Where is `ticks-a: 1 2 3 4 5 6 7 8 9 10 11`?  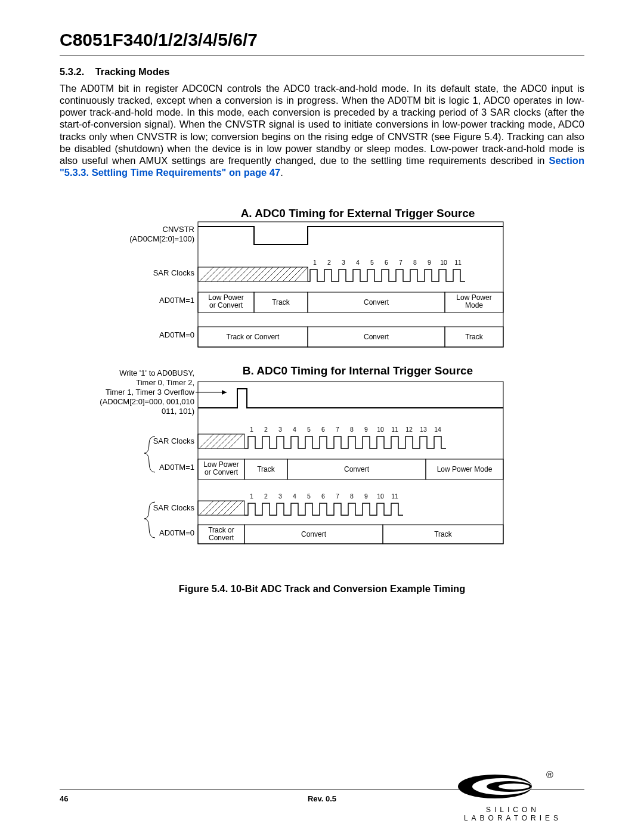 ticks-a: 1 2 3 4 5 6 7 8 9 10 11 is located at coordinates (388, 262).